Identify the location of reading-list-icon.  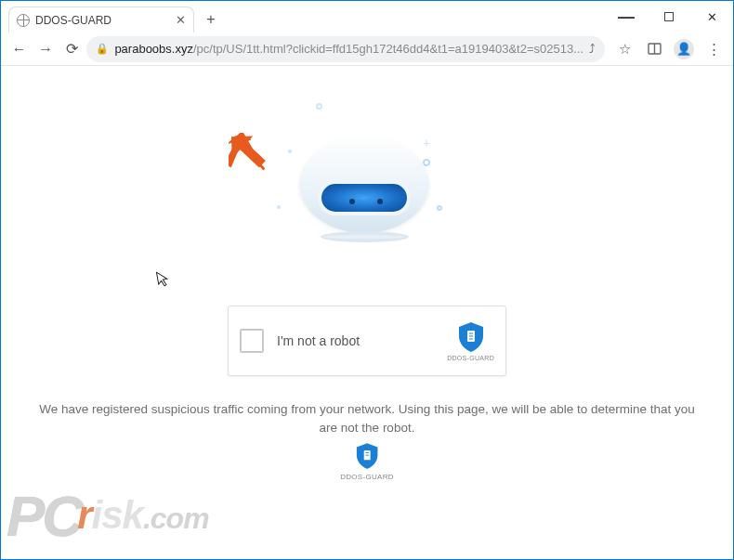
(654, 49).